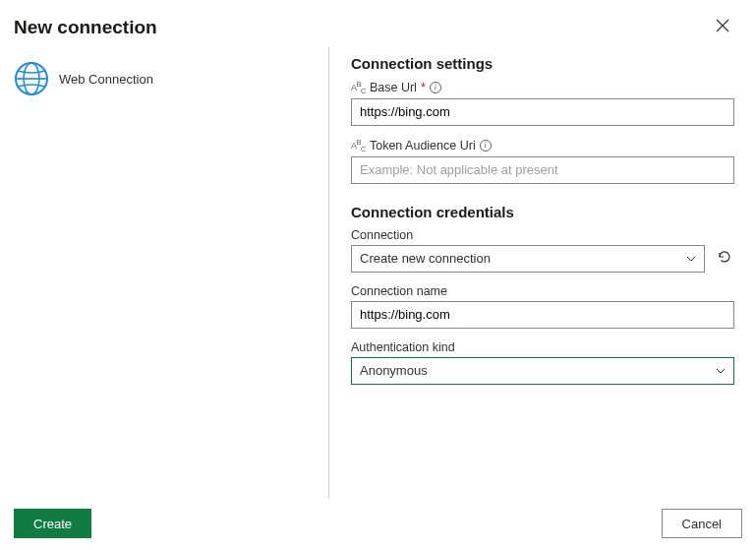 The height and width of the screenshot is (550, 756). I want to click on auth-kind-label: Authentication kind, so click(543, 347).